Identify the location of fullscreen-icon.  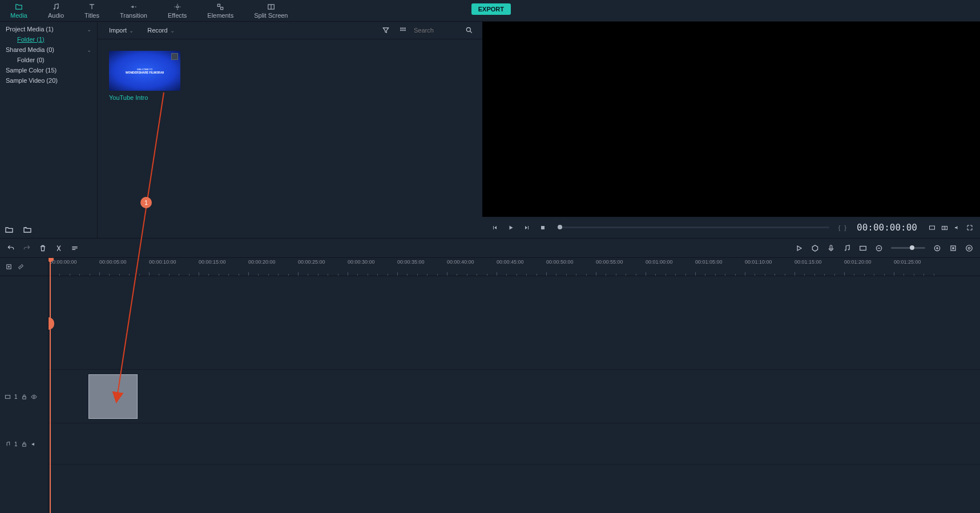
(970, 228).